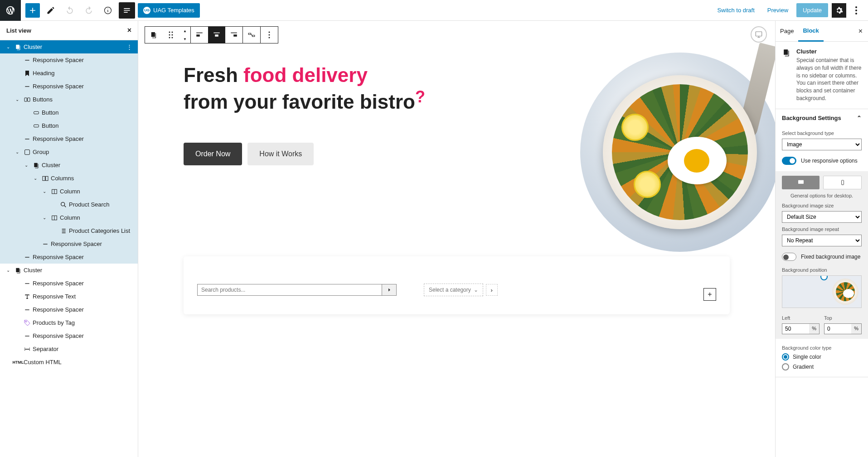 This screenshot has width=868, height=457. Describe the element at coordinates (69, 349) in the screenshot. I see `listview-item: Separator` at that location.